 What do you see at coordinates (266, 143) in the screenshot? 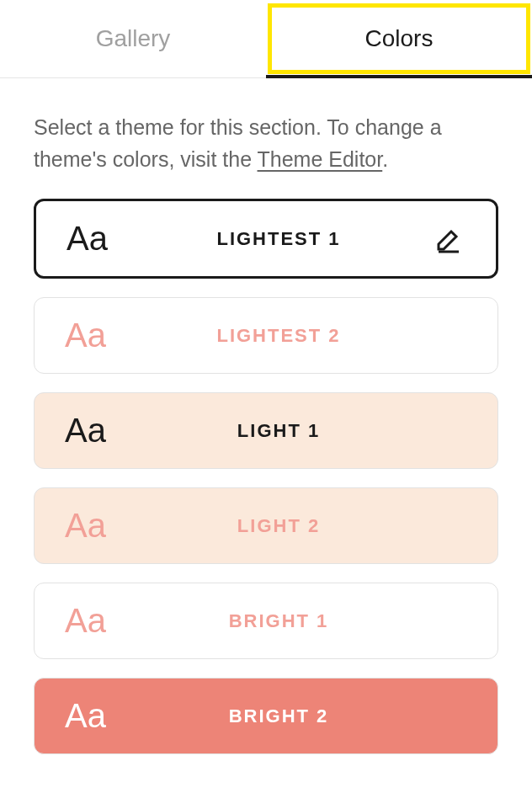
I see `description-text: Select a theme for this section. To chan…` at bounding box center [266, 143].